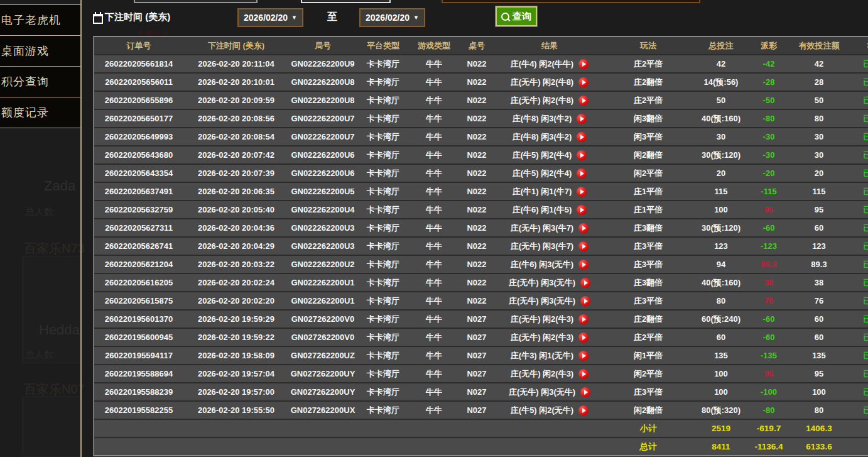 Image resolution: width=868 pixels, height=457 pixels. Describe the element at coordinates (721, 191) in the screenshot. I see `total-bet-cell: 115` at that location.